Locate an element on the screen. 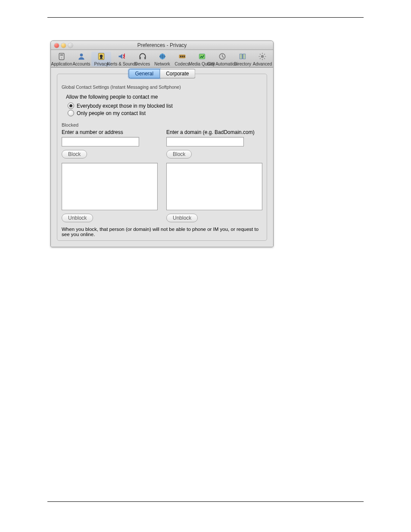 This screenshot has height=532, width=411. media-quality-icon is located at coordinates (202, 56).